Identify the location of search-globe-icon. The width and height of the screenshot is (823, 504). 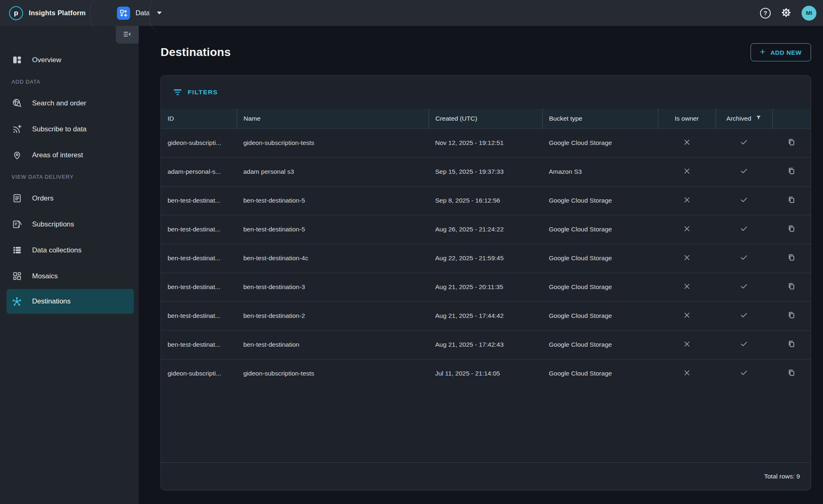
(17, 103).